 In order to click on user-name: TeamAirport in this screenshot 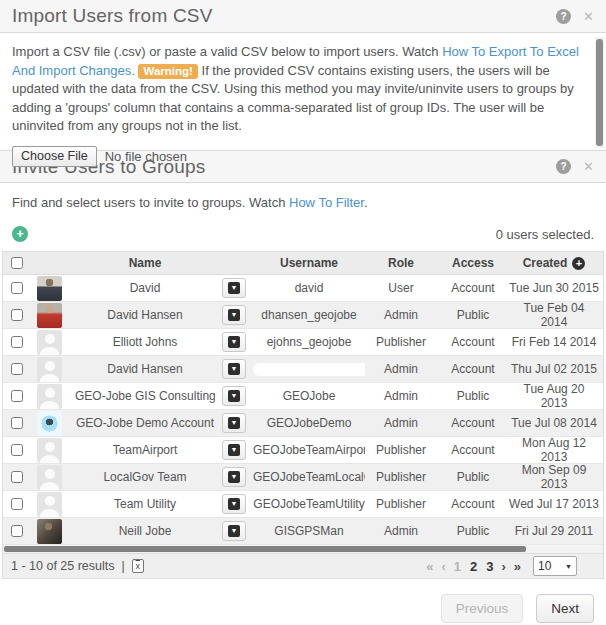, I will do `click(145, 450)`.